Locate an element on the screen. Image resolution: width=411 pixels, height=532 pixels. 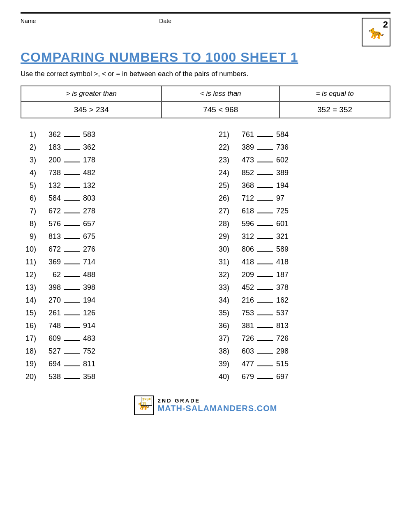
problem-number: 4) is located at coordinates (28, 173).